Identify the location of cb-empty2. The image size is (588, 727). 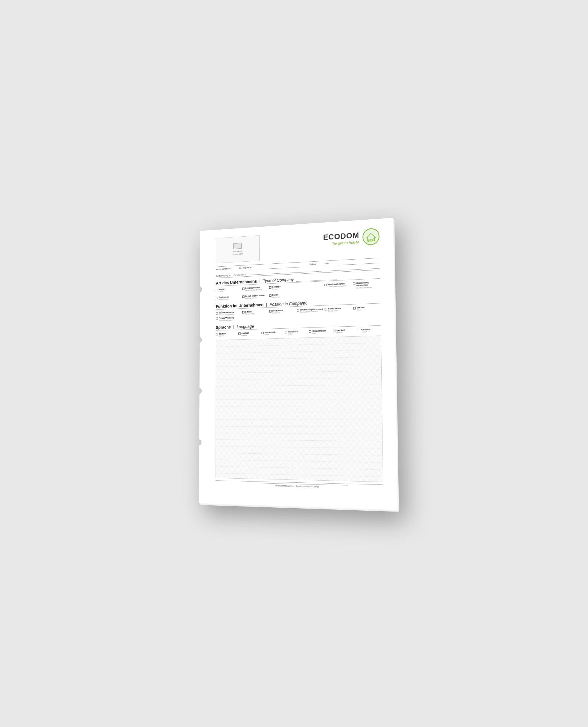
(310, 295).